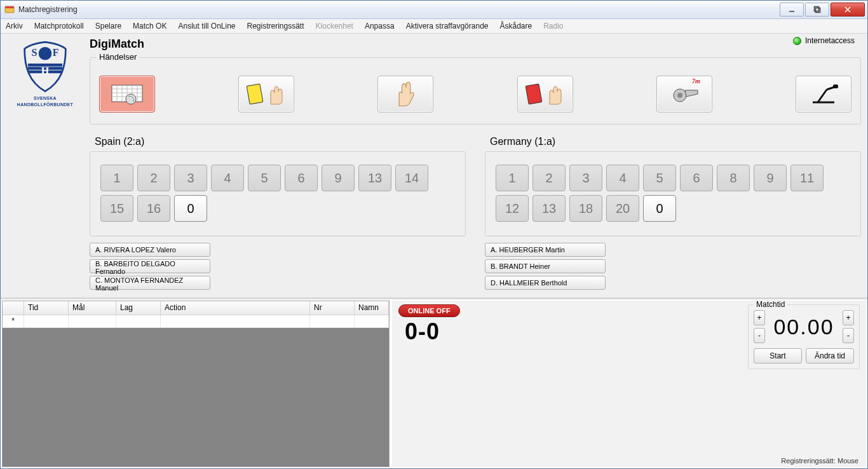 Image resolution: width=868 pixels, height=469 pixels. What do you see at coordinates (673, 210) in the screenshot?
I see `team-away: Germany (1:a) 1234568911121318200 A. HEU…` at bounding box center [673, 210].